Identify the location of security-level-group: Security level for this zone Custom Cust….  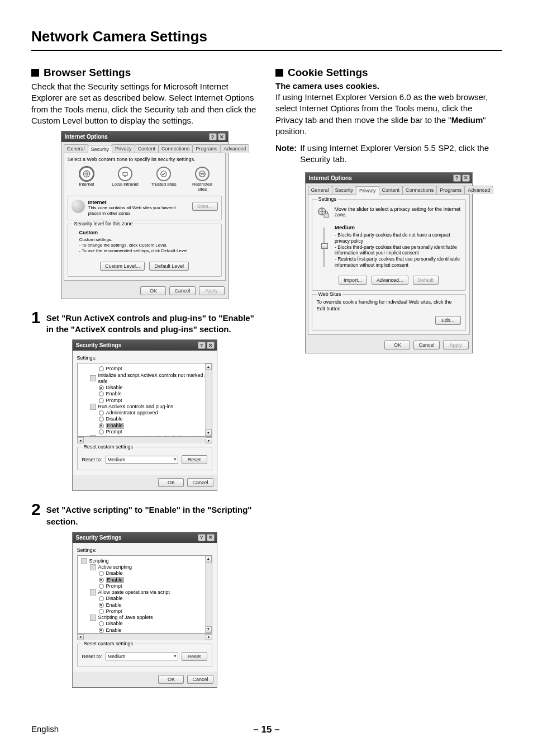
(145, 251).